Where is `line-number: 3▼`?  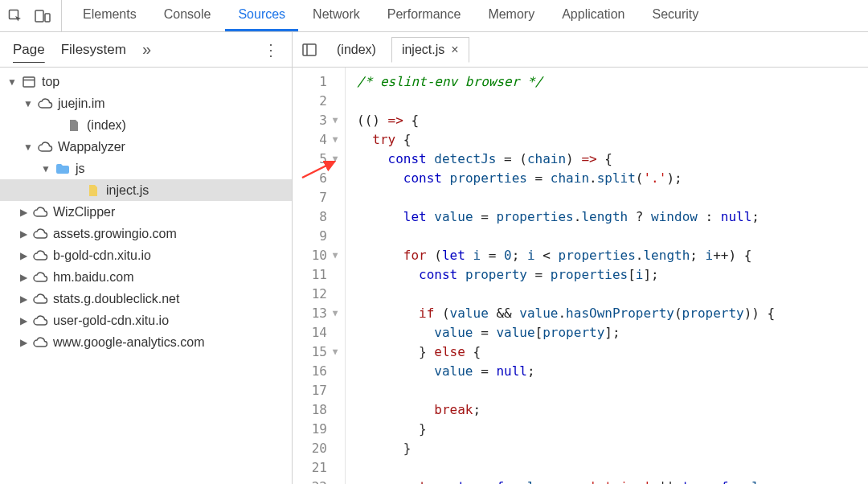 line-number: 3▼ is located at coordinates (318, 121).